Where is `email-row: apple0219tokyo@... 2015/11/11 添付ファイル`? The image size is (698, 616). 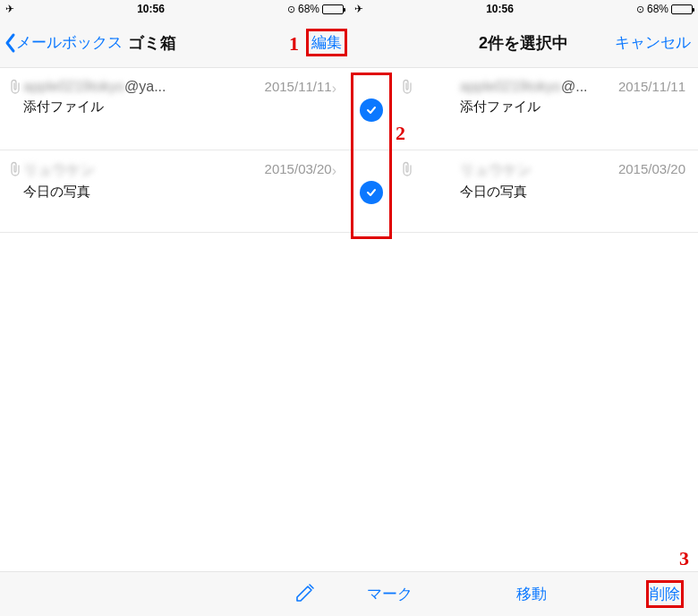
email-row: apple0219tokyo@... 2015/11/11 添付ファイル is located at coordinates (524, 109).